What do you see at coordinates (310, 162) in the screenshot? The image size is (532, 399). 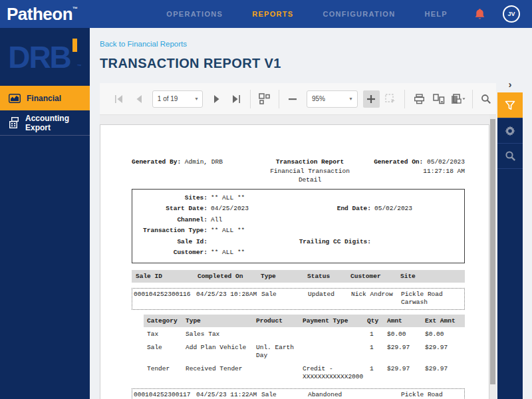 I see `report-title: Transaction Report` at bounding box center [310, 162].